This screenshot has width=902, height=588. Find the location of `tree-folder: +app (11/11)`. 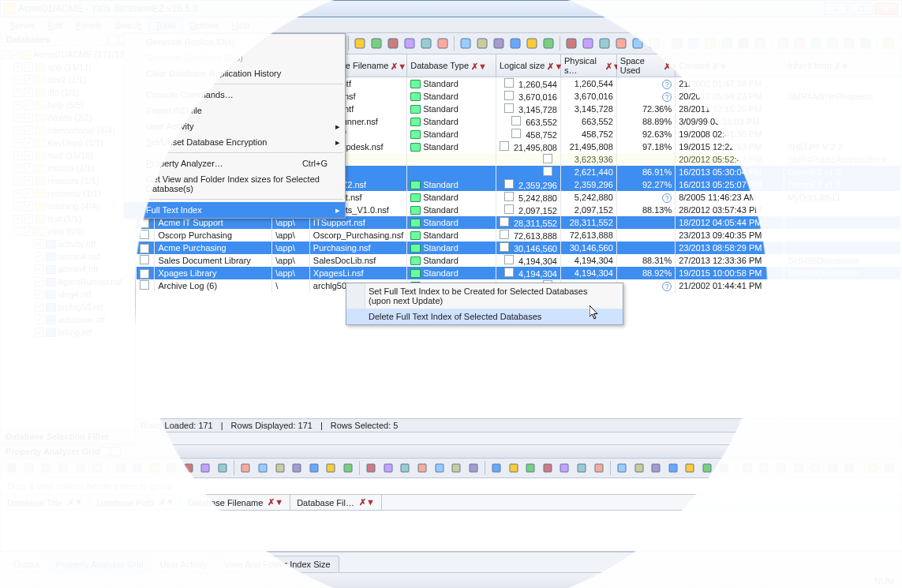

tree-folder: +app (11/11) is located at coordinates (68, 67).